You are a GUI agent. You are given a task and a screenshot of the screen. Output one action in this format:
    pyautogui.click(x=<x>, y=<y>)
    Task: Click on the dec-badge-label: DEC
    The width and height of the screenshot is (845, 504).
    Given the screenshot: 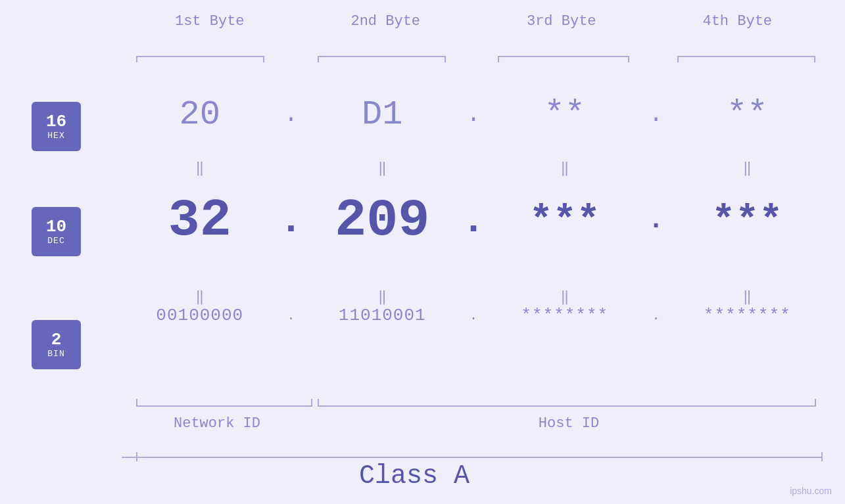 What is the action you would take?
    pyautogui.click(x=56, y=241)
    